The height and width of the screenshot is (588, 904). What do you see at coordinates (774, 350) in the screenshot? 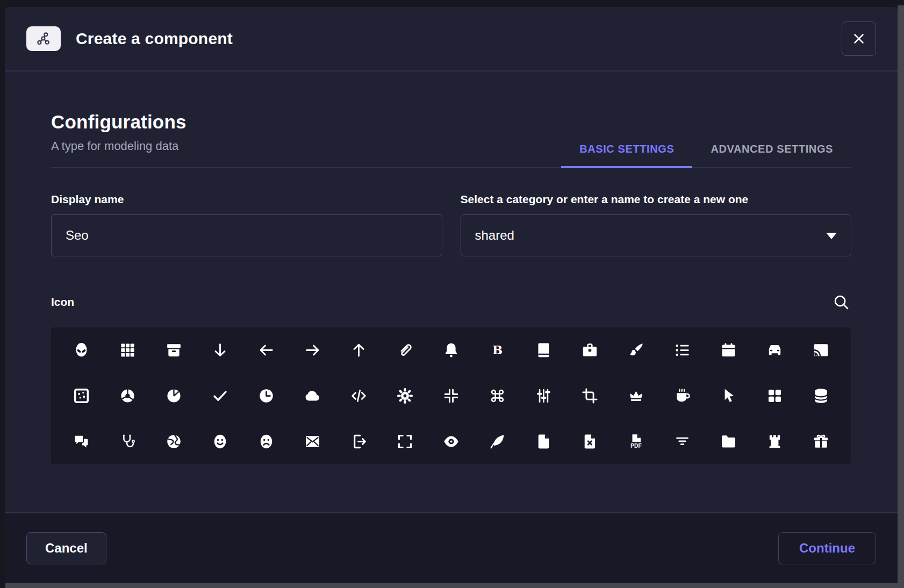
I see `icon-car` at bounding box center [774, 350].